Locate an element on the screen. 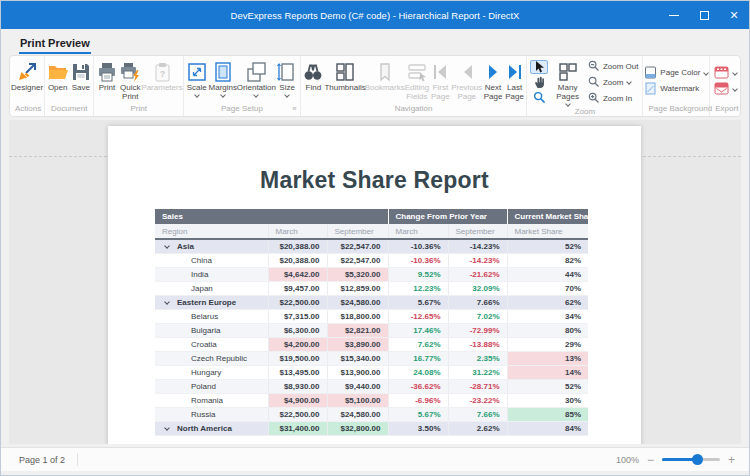 This screenshot has width=750, height=476. tab-print-preview: Print Preview is located at coordinates (55, 44).